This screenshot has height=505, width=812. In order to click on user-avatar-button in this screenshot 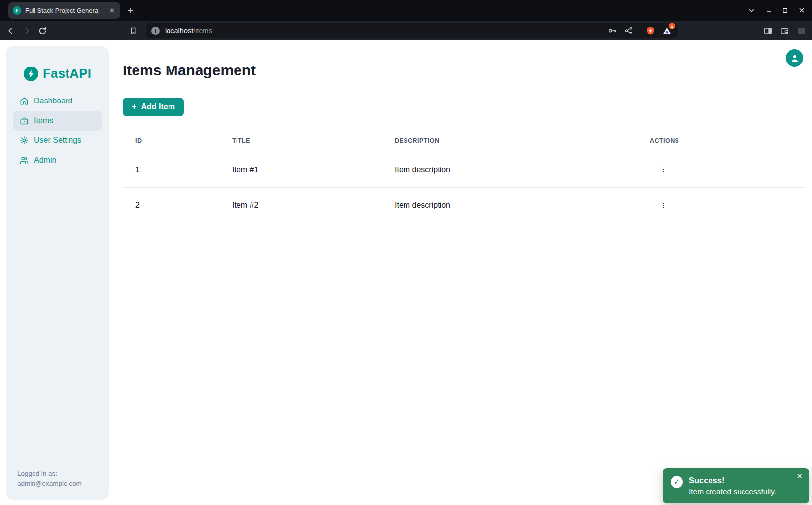, I will do `click(794, 58)`.